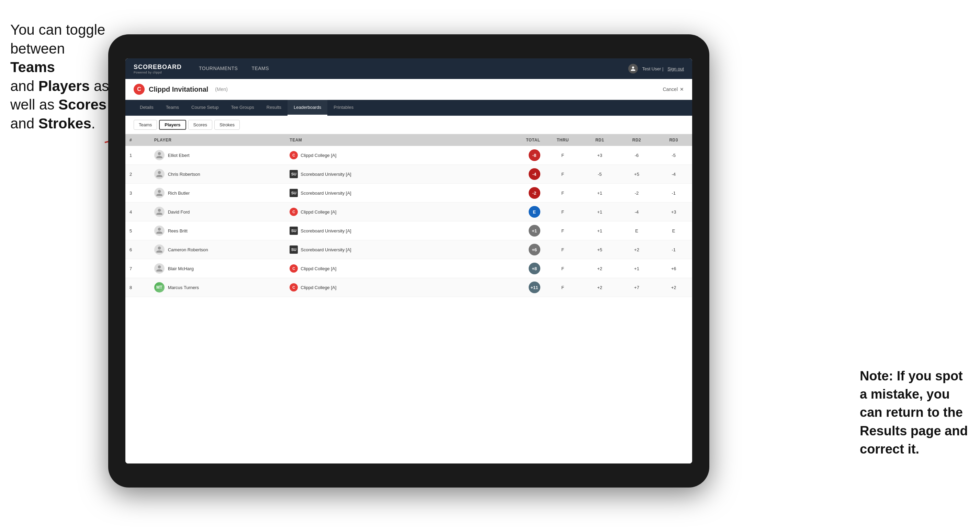  Describe the element at coordinates (535, 249) in the screenshot. I see `score-badge: +6` at that location.